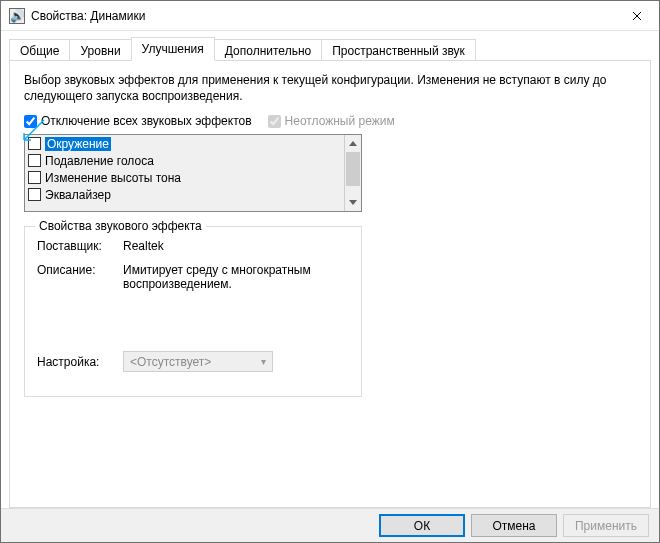 The image size is (660, 543). Describe the element at coordinates (330, 49) in the screenshot. I see `tabstrip: Общие Уровни Улучшения Дополнительно Про…` at that location.